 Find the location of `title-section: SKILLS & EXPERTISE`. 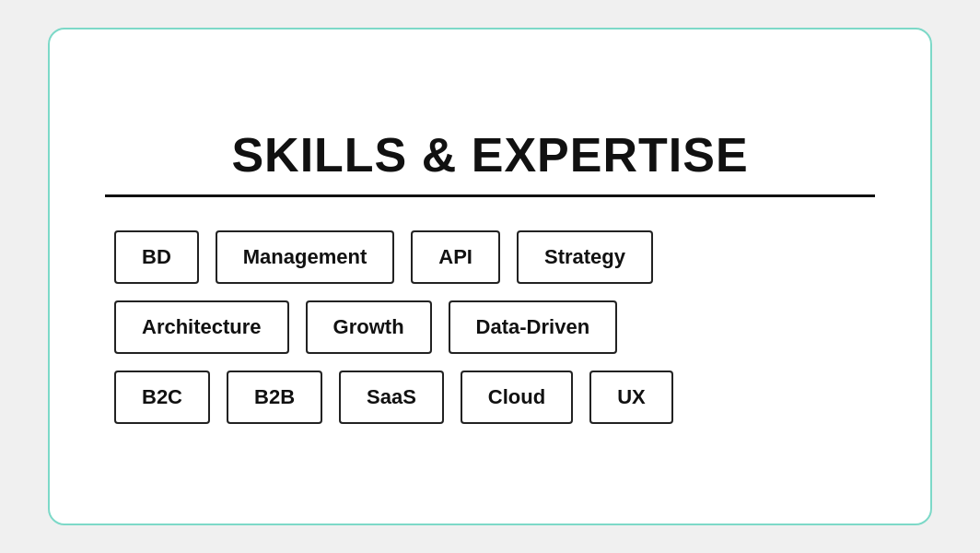

title-section: SKILLS & EXPERTISE is located at coordinates (490, 163).